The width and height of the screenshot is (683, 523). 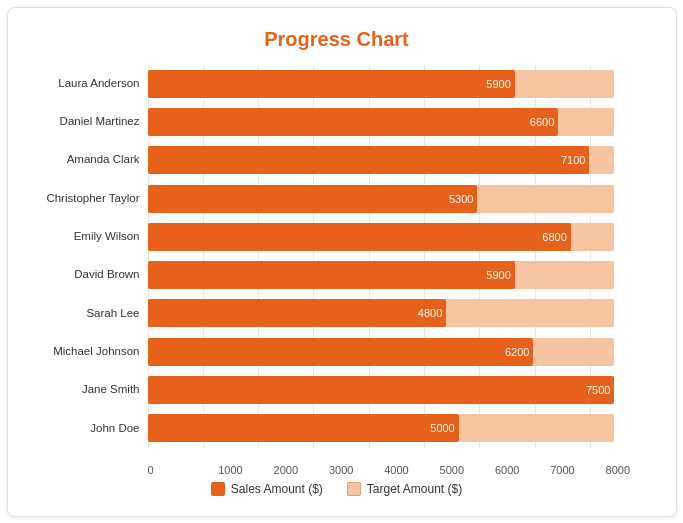 I want to click on legend-sales: Sales Amount ($), so click(x=267, y=489).